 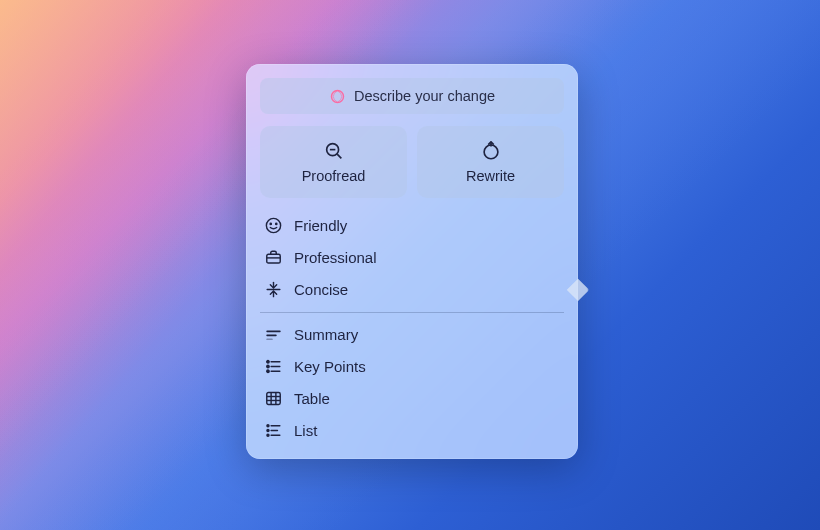 I want to click on professional-icon, so click(x=273, y=258).